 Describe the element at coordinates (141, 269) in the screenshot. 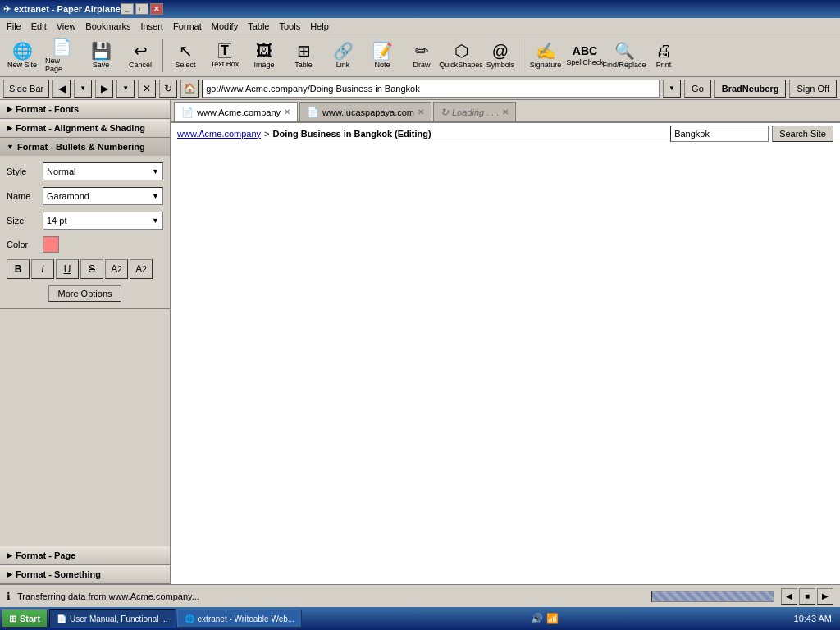

I see `subscript-button: A2` at that location.